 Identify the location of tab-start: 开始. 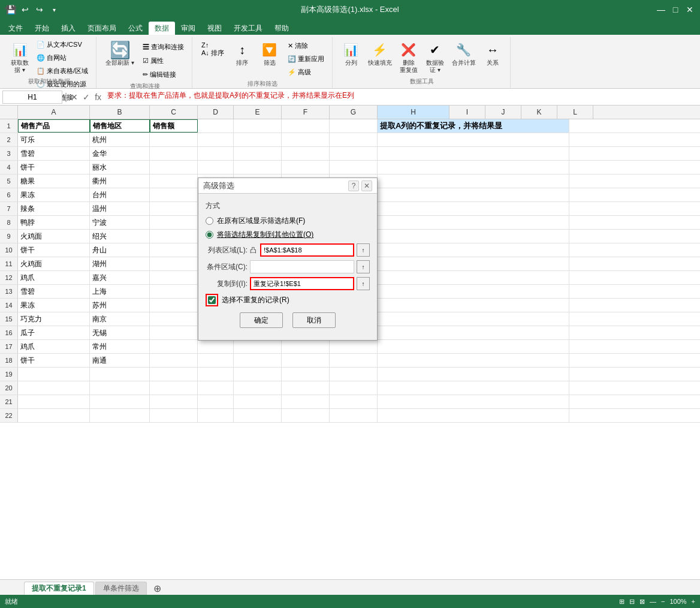
(42, 28).